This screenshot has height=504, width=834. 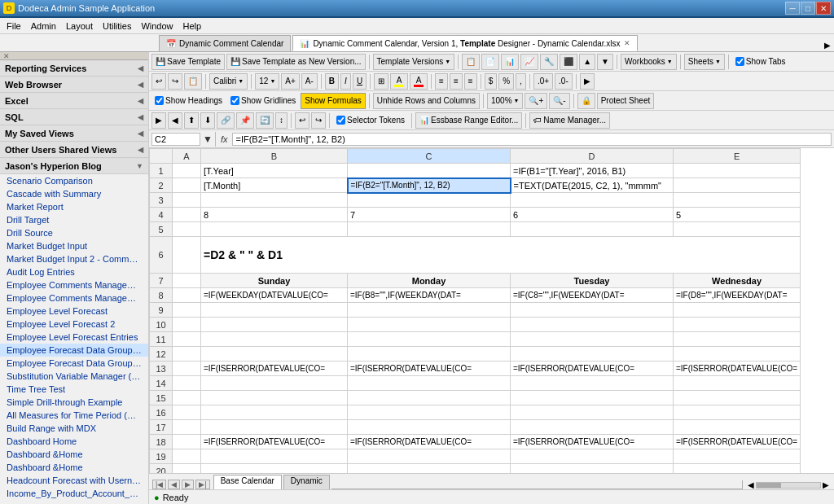 What do you see at coordinates (737, 171) in the screenshot?
I see `cell-e1` at bounding box center [737, 171].